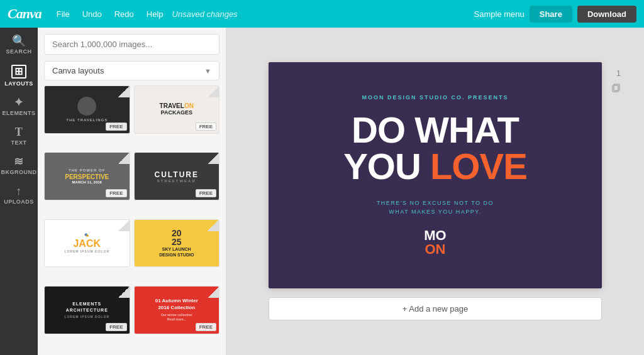 The width and height of the screenshot is (644, 355). What do you see at coordinates (87, 310) in the screenshot?
I see `layout-thumbnail-7: ELEMENTSARCHITECTURE LOREM IPSUM DOLOR F…` at bounding box center [87, 310].